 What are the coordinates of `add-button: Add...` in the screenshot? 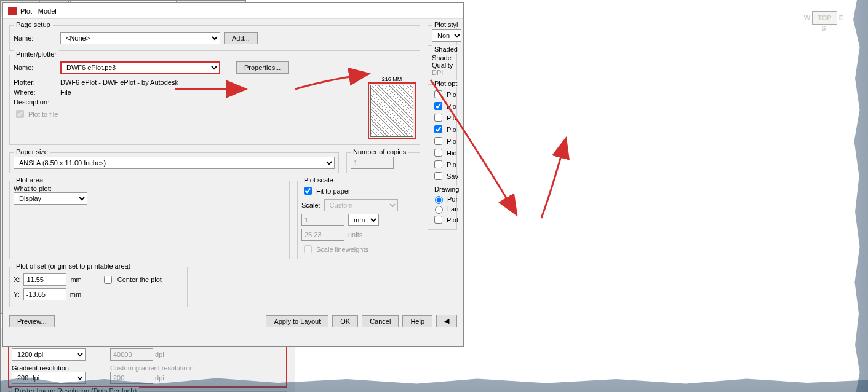 It's located at (241, 38).